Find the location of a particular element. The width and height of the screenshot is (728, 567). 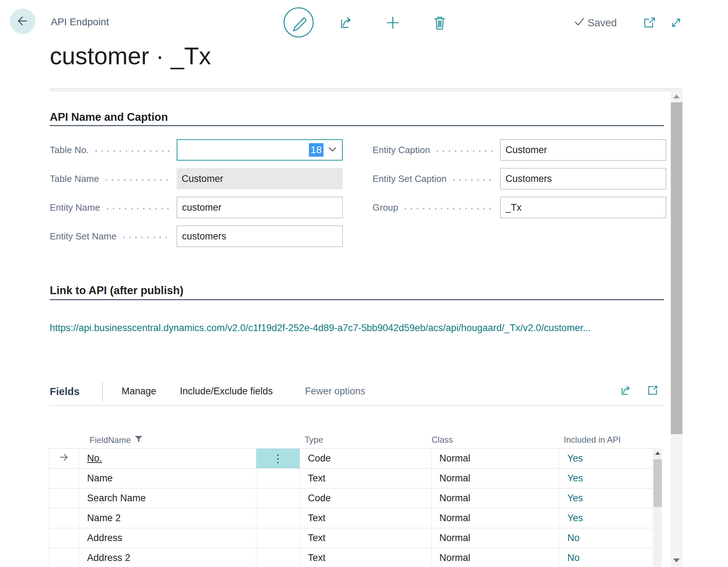

table-scrollbar-up-arrow is located at coordinates (658, 453).